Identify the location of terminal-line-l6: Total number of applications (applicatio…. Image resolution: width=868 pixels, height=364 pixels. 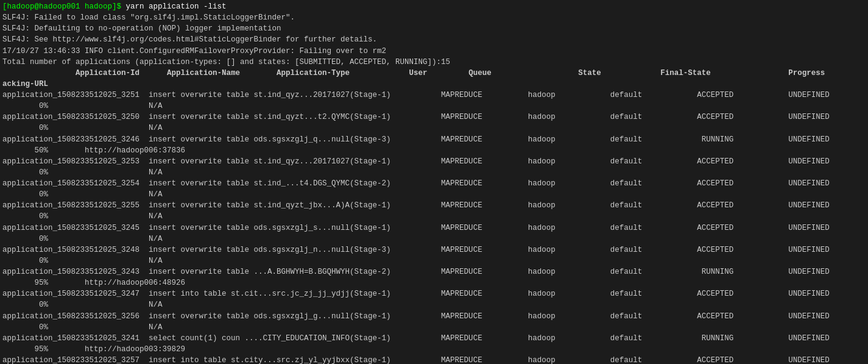
(434, 62).